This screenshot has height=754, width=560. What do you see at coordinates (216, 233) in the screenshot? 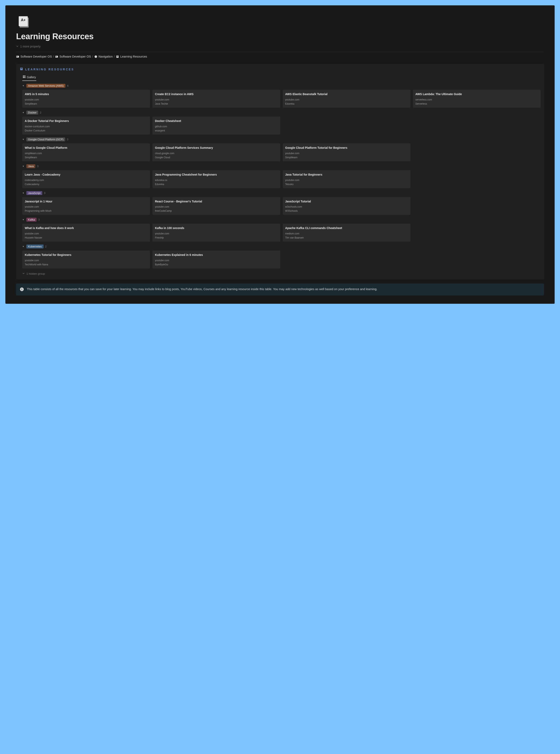
I see `gallery-card: Kafka in 100 secondsyoutube.comFireship` at bounding box center [216, 233].